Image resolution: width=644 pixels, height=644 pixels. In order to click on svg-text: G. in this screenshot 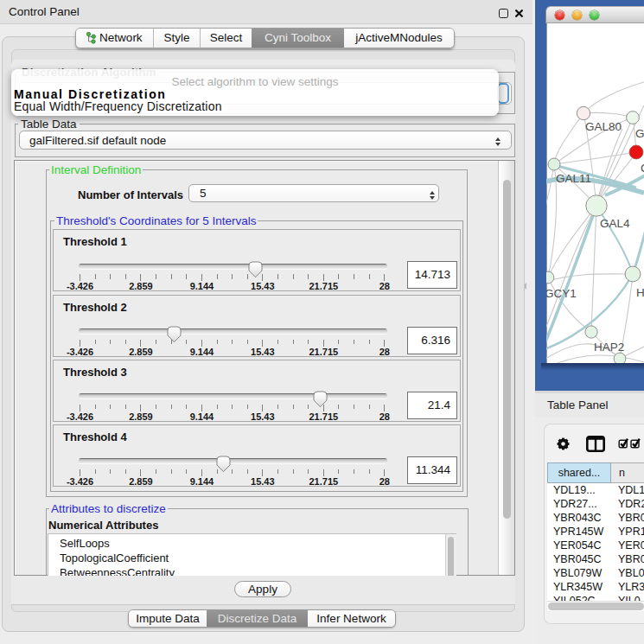, I will do `click(640, 133)`.